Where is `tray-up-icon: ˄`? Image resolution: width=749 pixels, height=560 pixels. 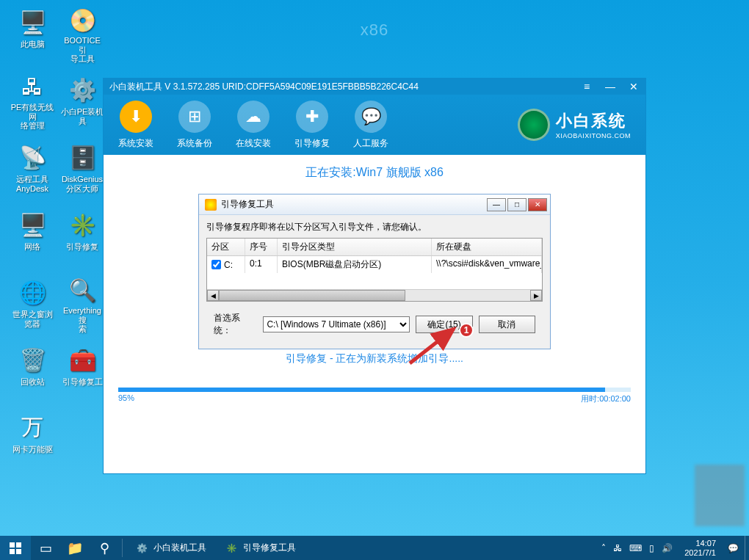 tray-up-icon: ˄ is located at coordinates (604, 548).